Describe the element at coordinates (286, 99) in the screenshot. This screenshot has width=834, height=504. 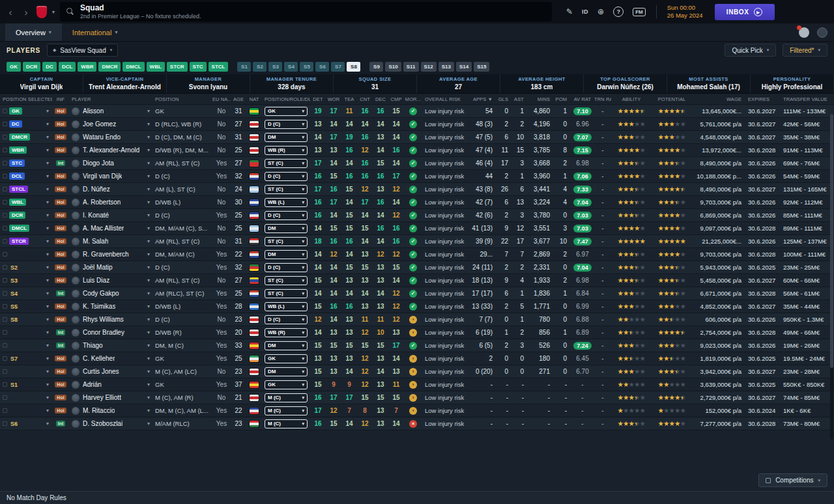
I see `col-header-position-role-duty: POSITION/ROLE/DUTY` at that location.